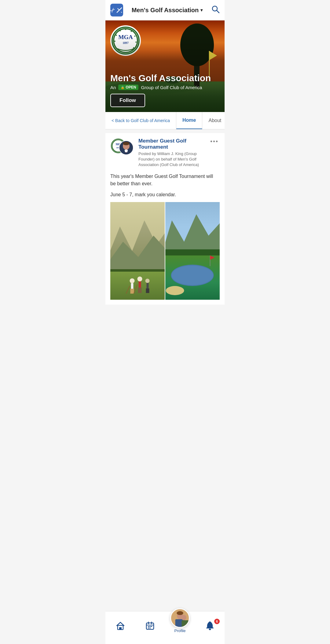 The height and width of the screenshot is (644, 330). I want to click on post-images, so click(165, 251).